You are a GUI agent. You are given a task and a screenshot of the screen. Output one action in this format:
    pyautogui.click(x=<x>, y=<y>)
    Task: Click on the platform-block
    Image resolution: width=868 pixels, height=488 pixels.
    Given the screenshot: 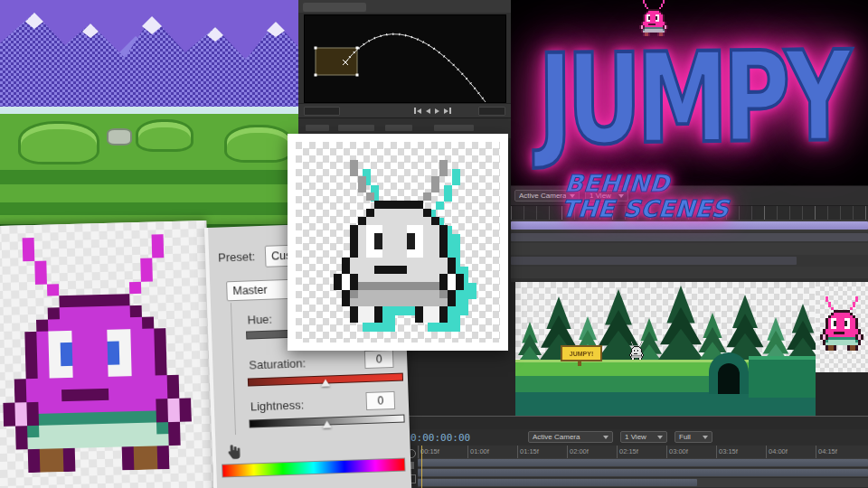 What is the action you would take?
    pyautogui.click(x=782, y=377)
    